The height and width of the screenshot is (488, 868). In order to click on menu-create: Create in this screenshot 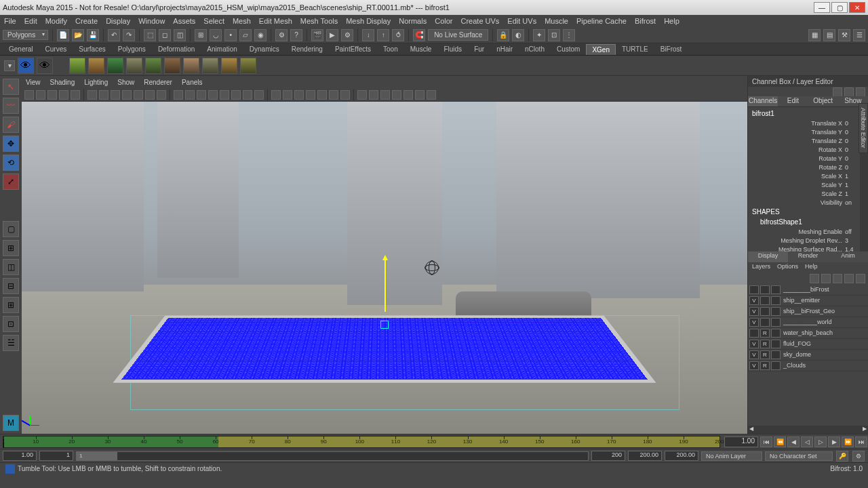, I will do `click(87, 21)`.